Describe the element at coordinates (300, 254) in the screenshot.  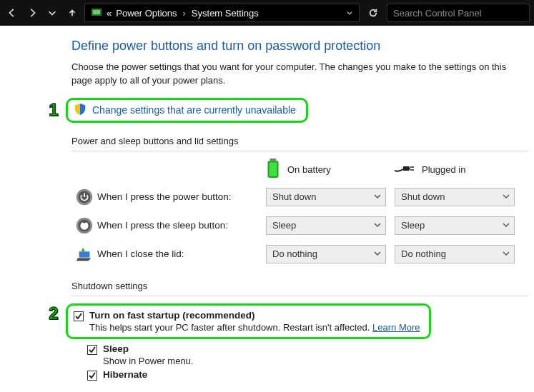
I see `lid-row: When I close the lid: Do nothing Do noth…` at that location.